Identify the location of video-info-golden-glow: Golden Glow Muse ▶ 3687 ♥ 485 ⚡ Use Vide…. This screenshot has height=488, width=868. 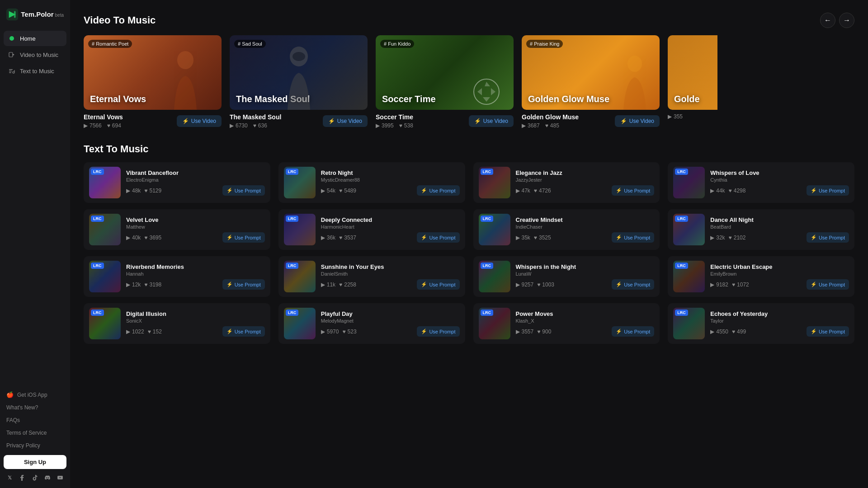
(590, 121).